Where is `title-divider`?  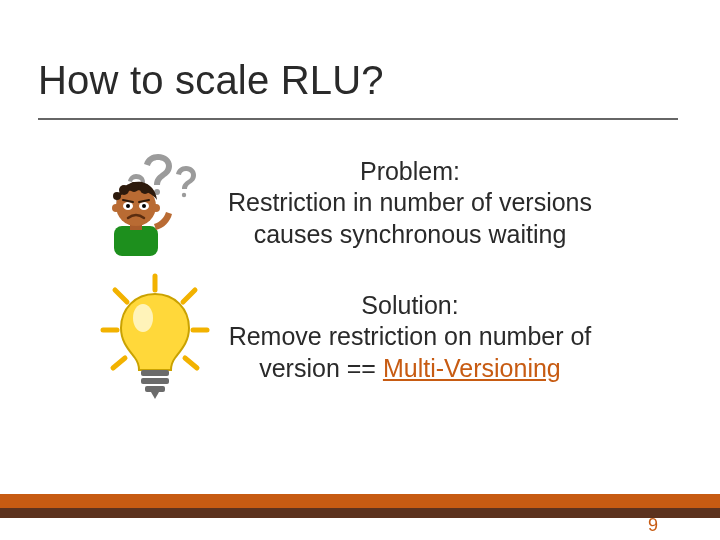
title-divider is located at coordinates (358, 119).